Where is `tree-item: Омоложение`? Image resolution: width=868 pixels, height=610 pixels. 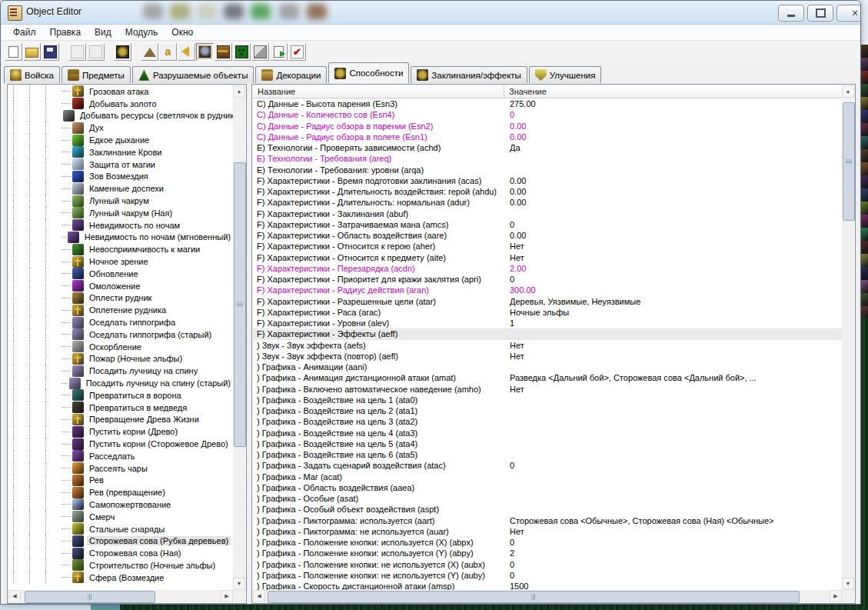
tree-item: Омоложение is located at coordinates (121, 286).